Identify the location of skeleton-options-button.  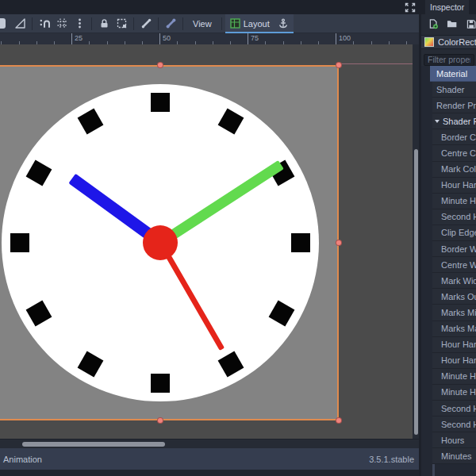
(171, 24).